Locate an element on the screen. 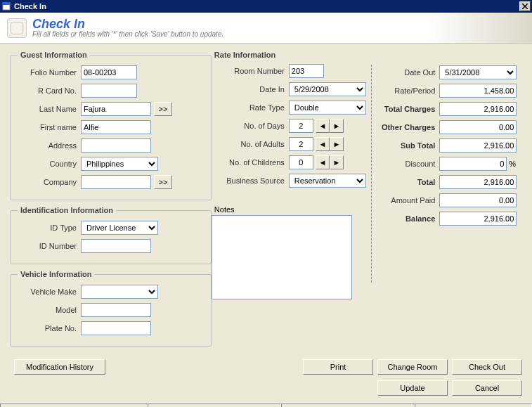 Image resolution: width=532 pixels, height=407 pixels. change-room-button: Change Room is located at coordinates (413, 367).